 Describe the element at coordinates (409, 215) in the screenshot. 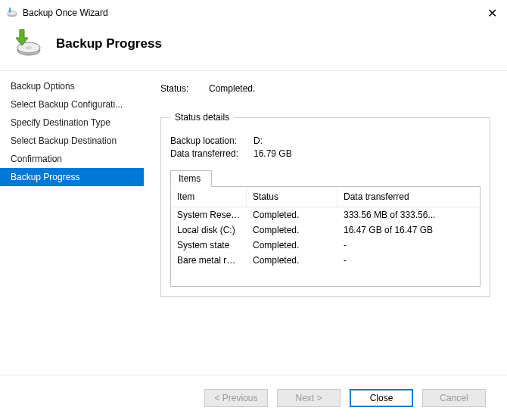

I see `cell-data-transferred: 333.56 MB of 333.56...` at that location.